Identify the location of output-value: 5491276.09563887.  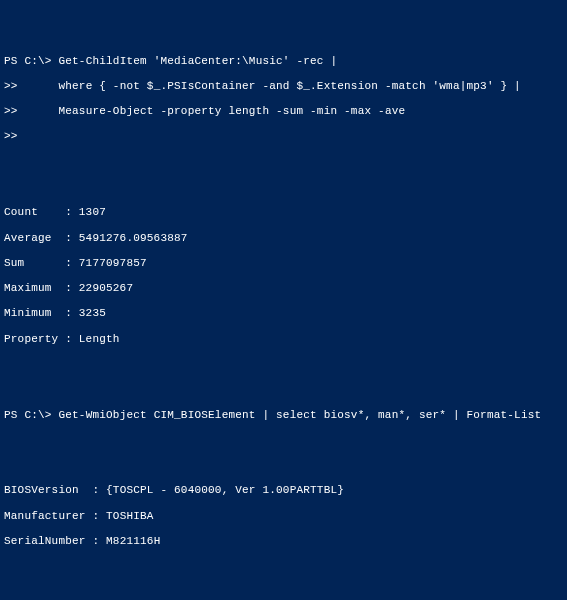
(134, 238).